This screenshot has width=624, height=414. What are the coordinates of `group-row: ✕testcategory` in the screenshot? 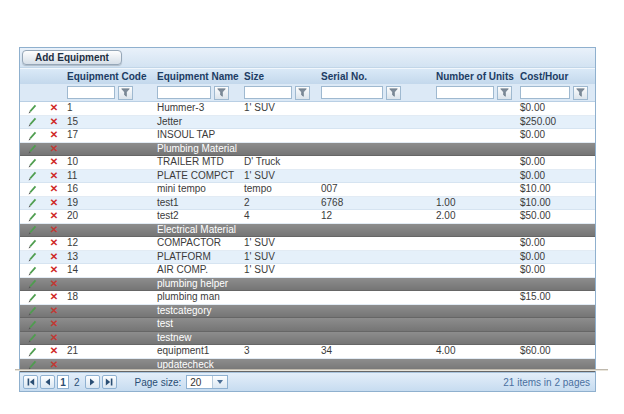 It's located at (308, 312).